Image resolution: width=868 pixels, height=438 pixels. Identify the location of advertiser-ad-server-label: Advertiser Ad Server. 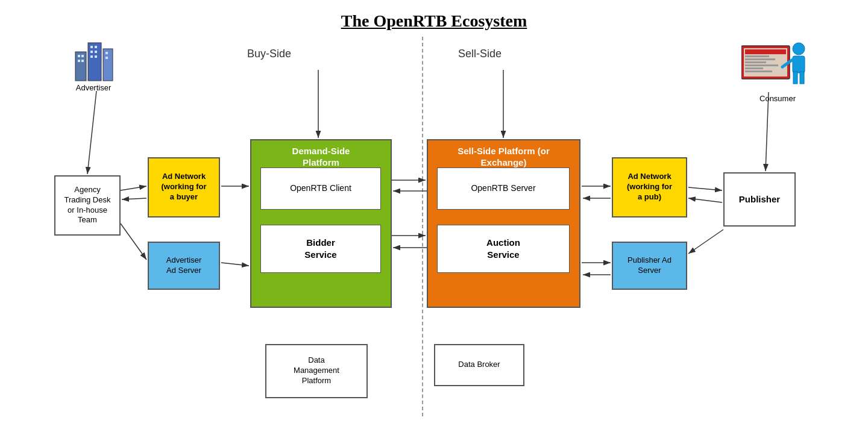
(184, 266).